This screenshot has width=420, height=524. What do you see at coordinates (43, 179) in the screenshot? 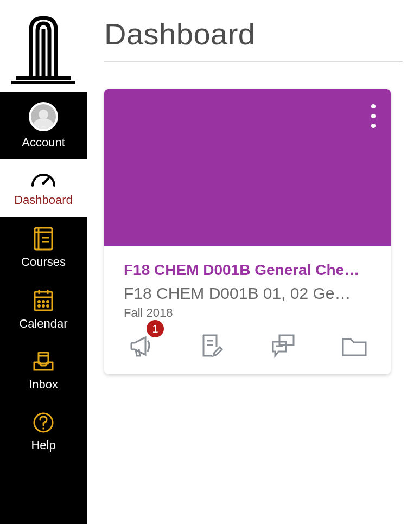
I see `dashboard-gauge-icon` at bounding box center [43, 179].